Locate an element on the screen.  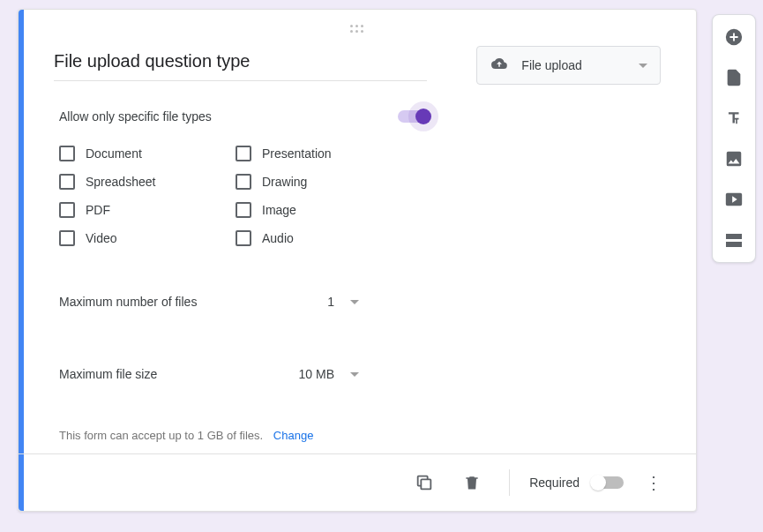
section-icon is located at coordinates (734, 240).